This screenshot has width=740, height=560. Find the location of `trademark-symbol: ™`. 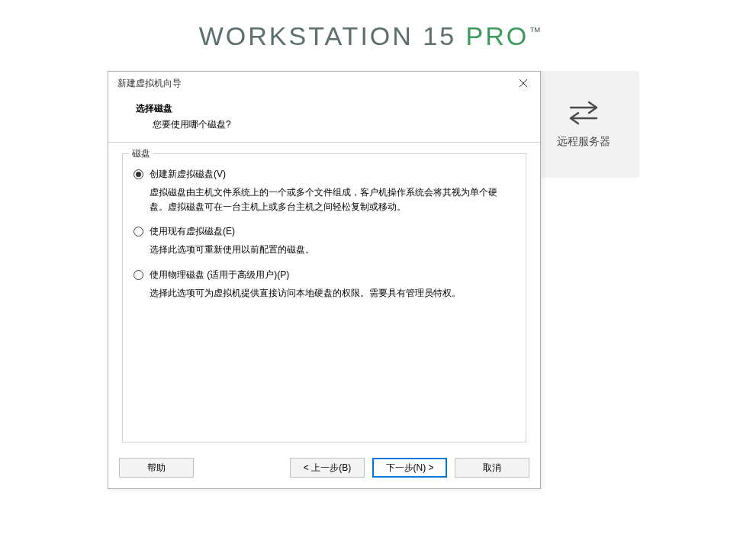

trademark-symbol: ™ is located at coordinates (535, 32).